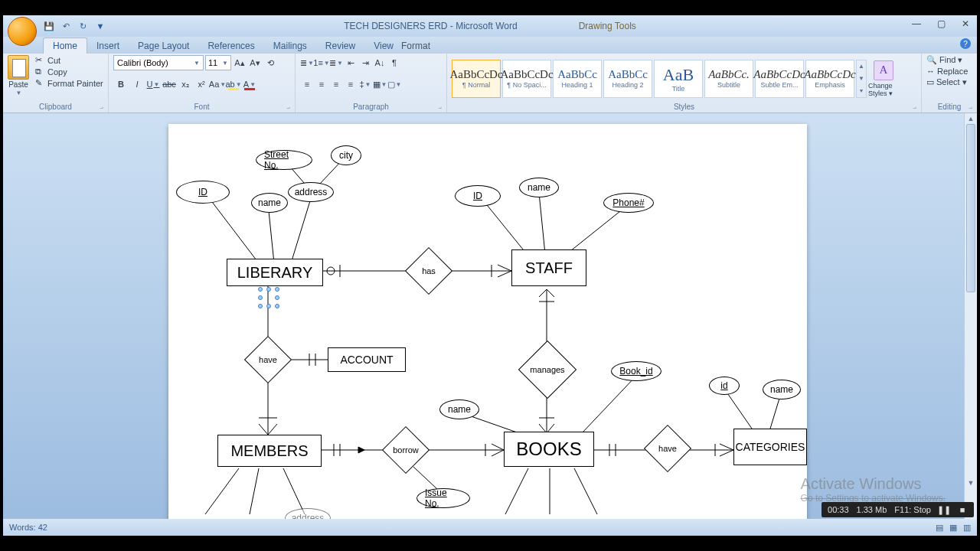 The image size is (980, 551). I want to click on subscript-button: x₂, so click(185, 84).